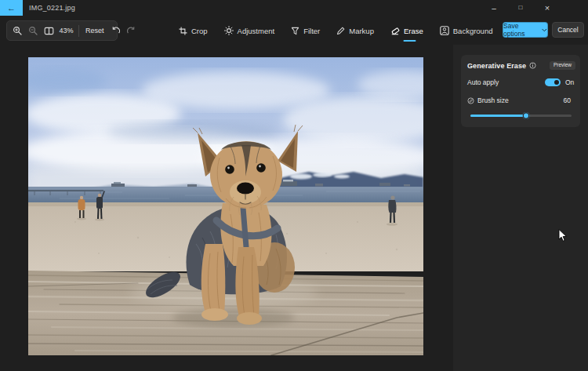 Image resolution: width=588 pixels, height=371 pixels. I want to click on compare-view-icon, so click(49, 31).